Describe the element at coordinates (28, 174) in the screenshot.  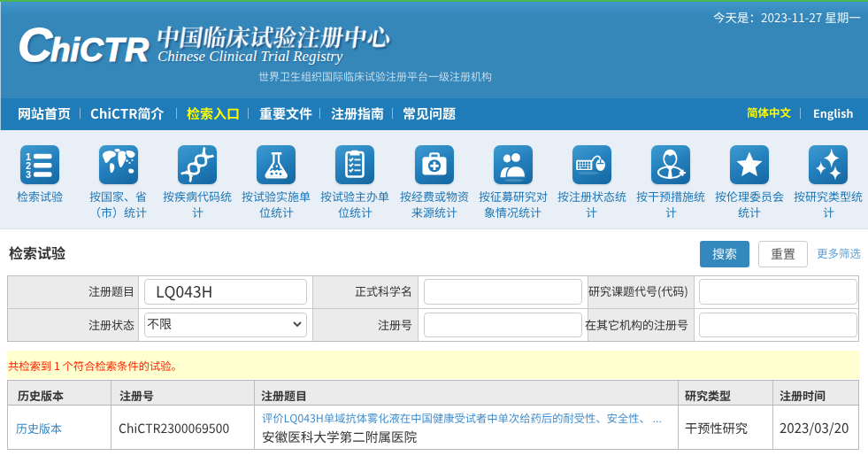
I see `svg-text: 3` at that location.